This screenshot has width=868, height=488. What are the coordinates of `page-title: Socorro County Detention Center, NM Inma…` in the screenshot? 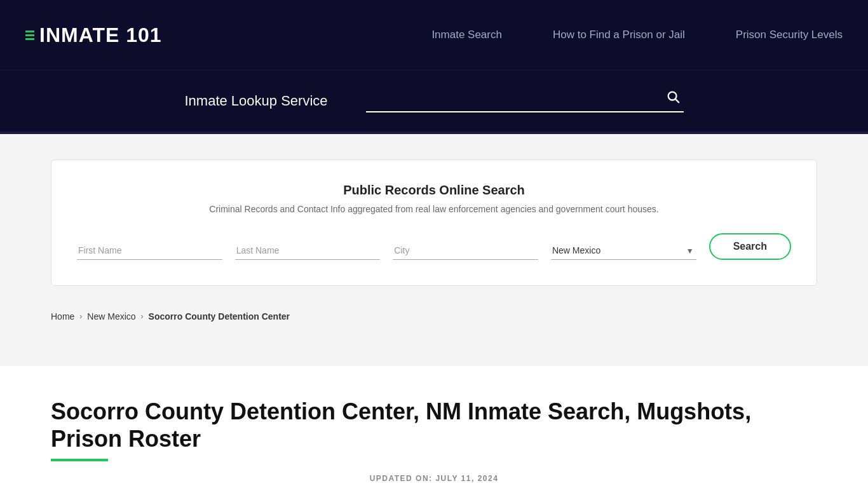 It's located at (434, 425).